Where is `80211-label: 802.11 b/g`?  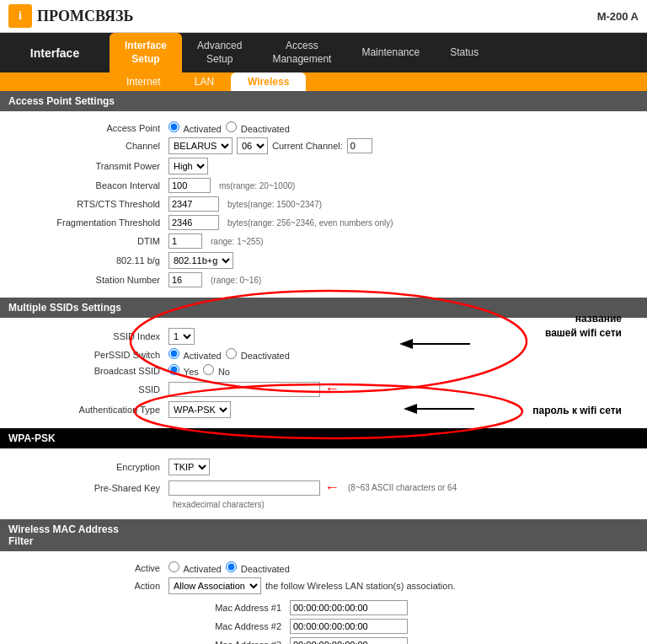 80211-label: 802.11 b/g is located at coordinates (93, 260).